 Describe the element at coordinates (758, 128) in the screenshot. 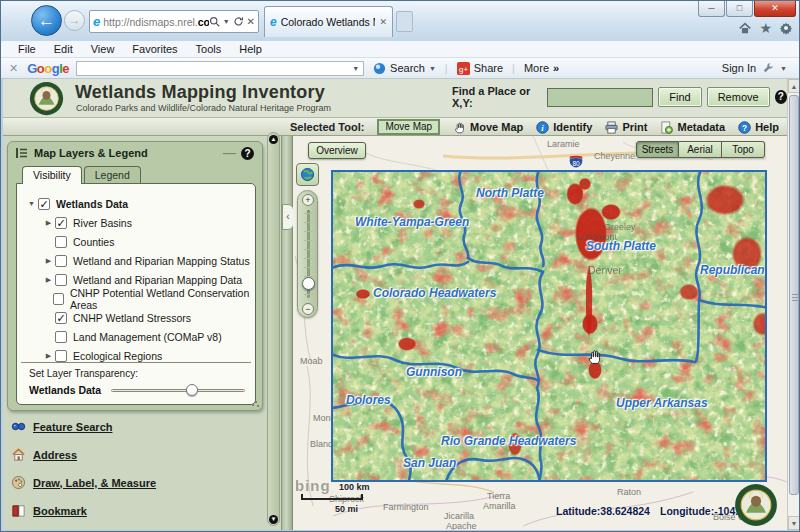

I see `tool-help: ?Help` at that location.